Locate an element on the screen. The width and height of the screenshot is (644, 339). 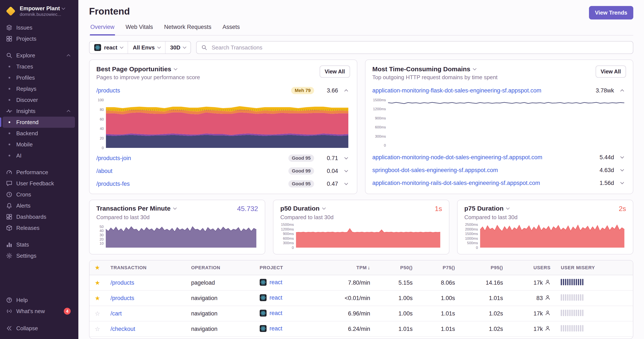
sidebar-item-collapse: Collapse is located at coordinates (39, 328).